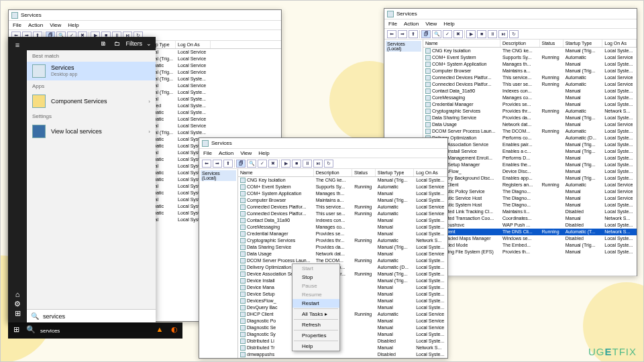 The image size is (644, 362). I want to click on menu-view: View, so click(55, 25).